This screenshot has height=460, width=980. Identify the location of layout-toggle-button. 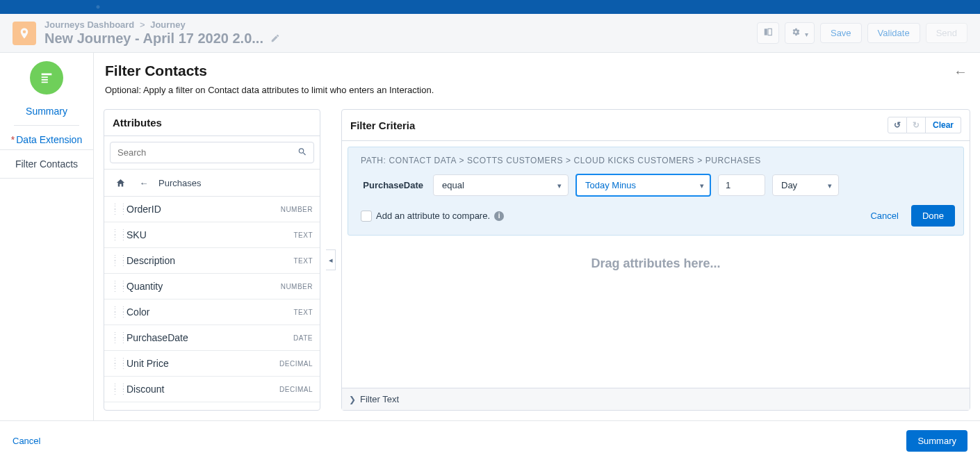
(768, 33).